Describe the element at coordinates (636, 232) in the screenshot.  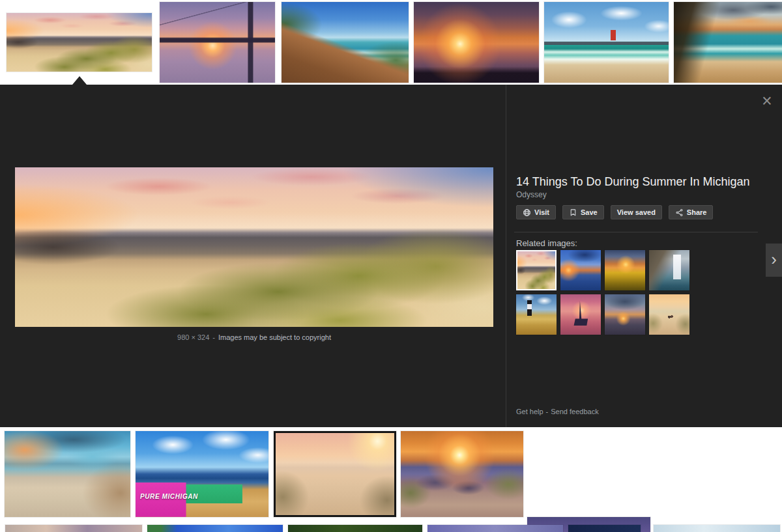
I see `buttons-divider` at that location.